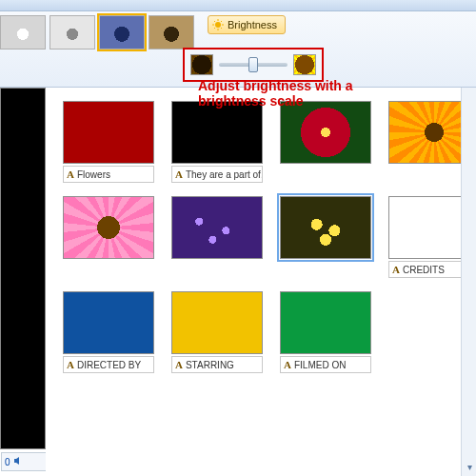 This screenshot has width=476, height=476. I want to click on clip-caption: A They are a part of..., so click(217, 174).